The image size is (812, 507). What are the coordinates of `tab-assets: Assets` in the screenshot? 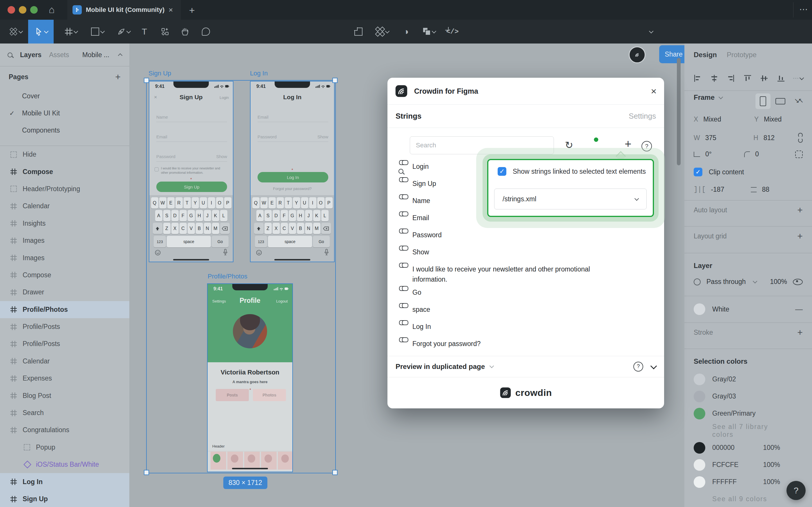 It's located at (59, 55).